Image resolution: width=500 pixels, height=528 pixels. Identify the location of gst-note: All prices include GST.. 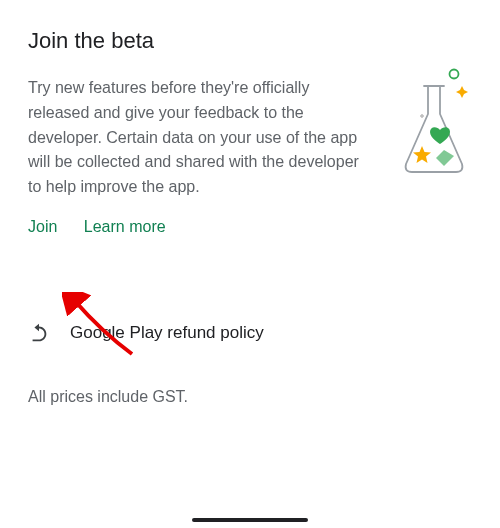
(250, 397).